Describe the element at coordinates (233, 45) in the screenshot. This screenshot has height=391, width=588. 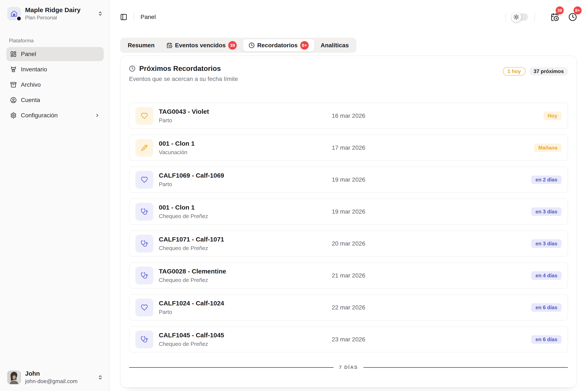
I see `tab-count-badge: 39` at that location.